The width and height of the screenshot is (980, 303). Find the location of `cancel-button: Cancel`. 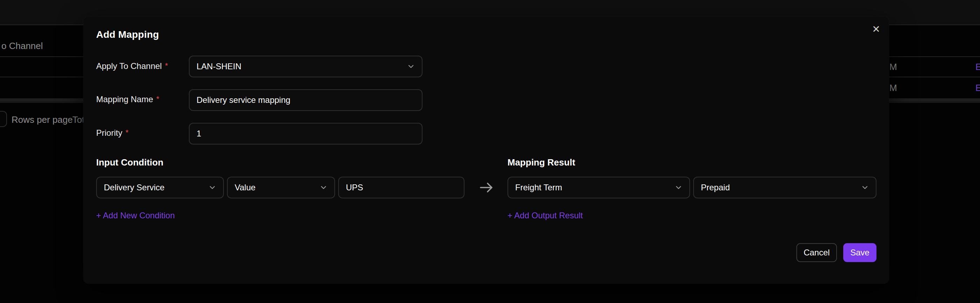

cancel-button: Cancel is located at coordinates (816, 253).